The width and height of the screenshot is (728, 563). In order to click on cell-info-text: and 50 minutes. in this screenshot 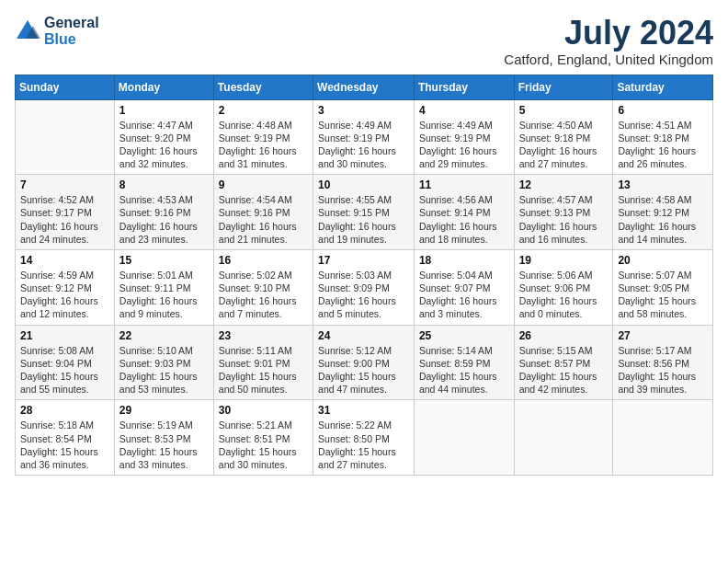, I will do `click(263, 389)`.